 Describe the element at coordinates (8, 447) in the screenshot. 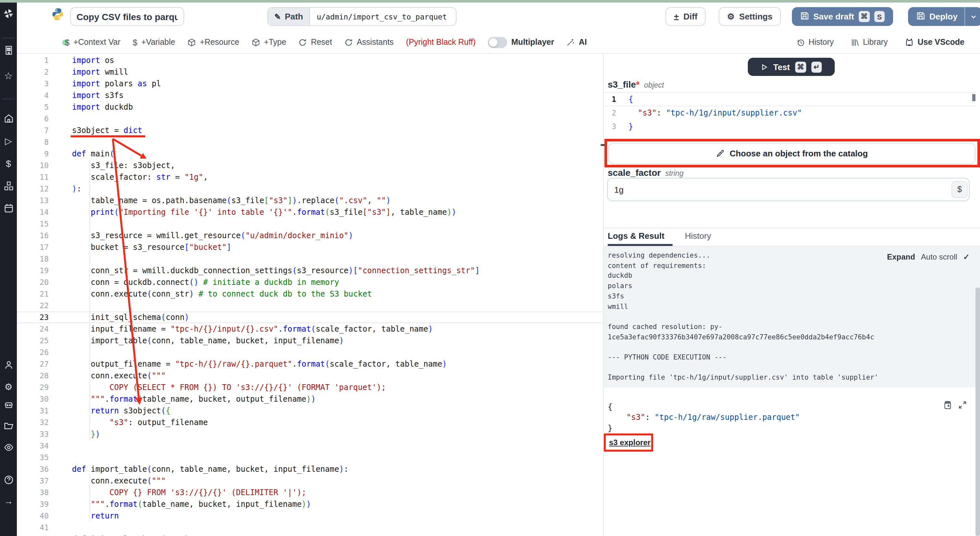

I see `sidebar-item-audit-logs` at that location.